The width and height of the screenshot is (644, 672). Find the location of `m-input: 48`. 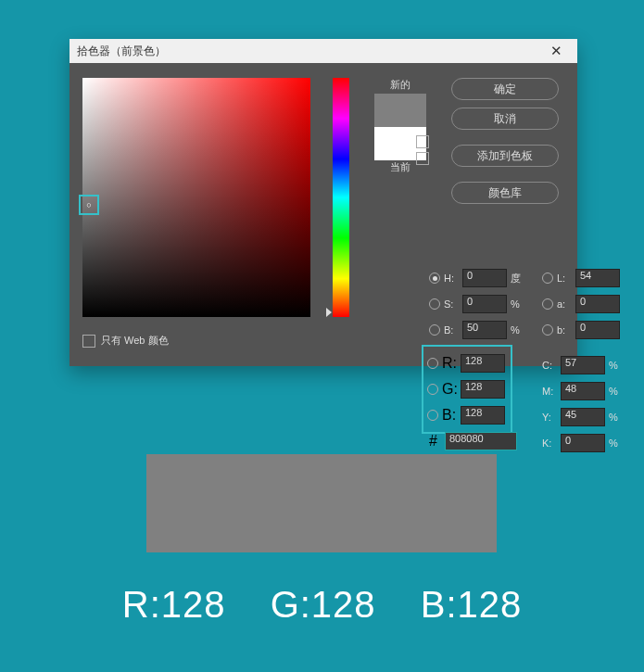

m-input: 48 is located at coordinates (583, 391).